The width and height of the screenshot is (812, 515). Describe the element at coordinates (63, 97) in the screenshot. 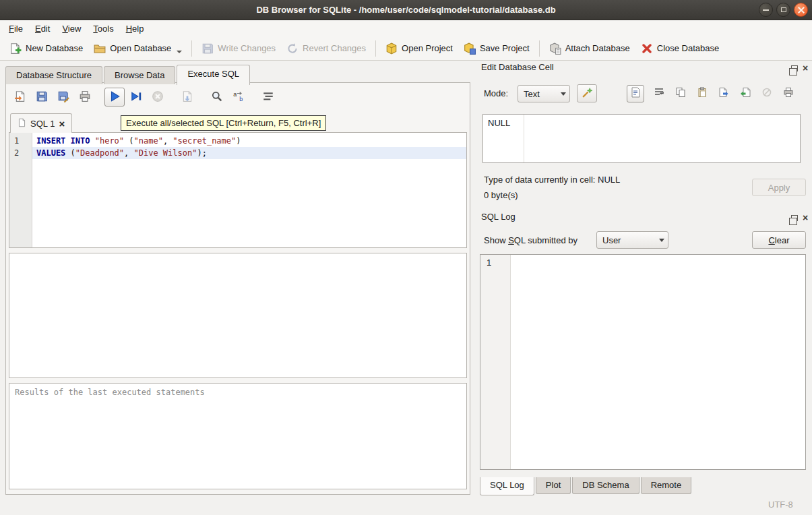

I see `save-sql-as-button` at that location.